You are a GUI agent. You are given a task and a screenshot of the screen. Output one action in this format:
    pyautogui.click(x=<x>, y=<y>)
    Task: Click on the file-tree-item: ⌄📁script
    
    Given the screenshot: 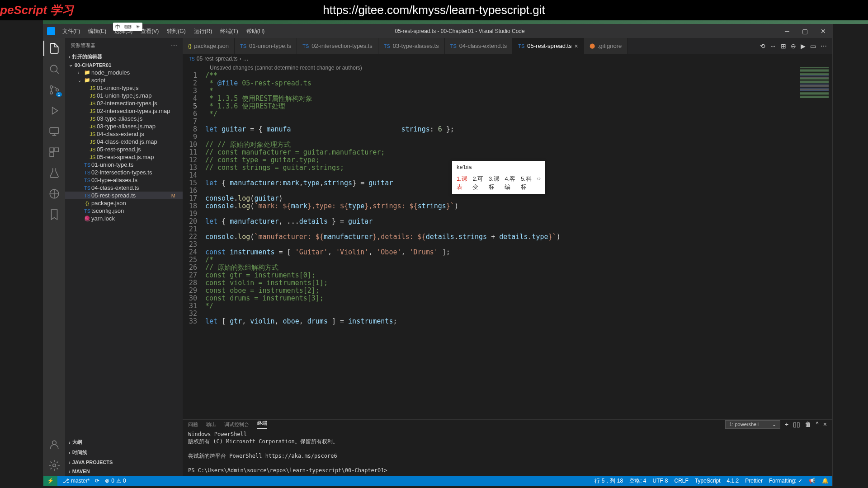 What is the action you would take?
    pyautogui.click(x=124, y=80)
    